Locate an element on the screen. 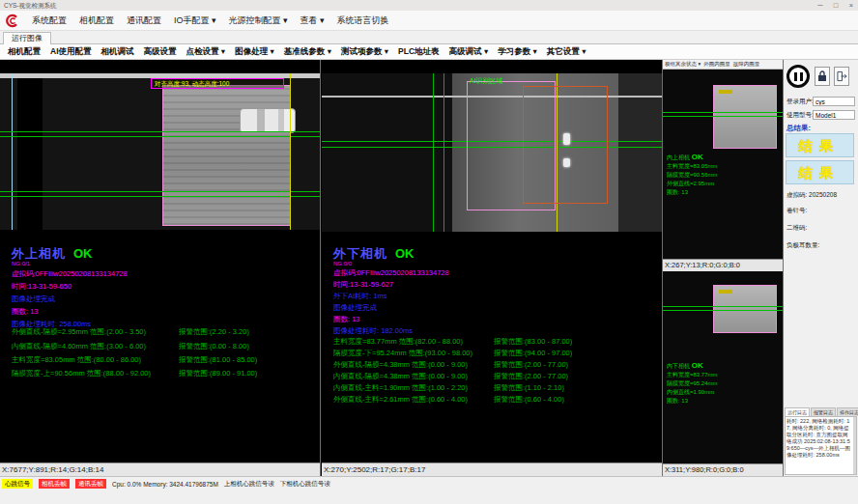  thumb-view-inner-top: 内上相机 OK 主料宽度=83.05mm 隔膜宽度=90.56mm 外侧直线=2… is located at coordinates (723, 164).